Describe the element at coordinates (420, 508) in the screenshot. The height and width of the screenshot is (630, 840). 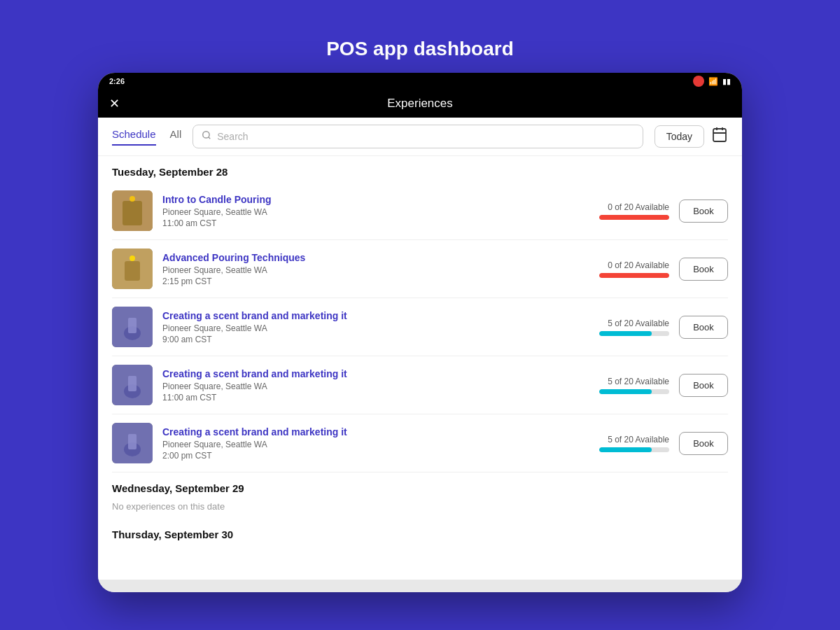
I see `no-experiences-wednesday: No experiences on this date` at that location.